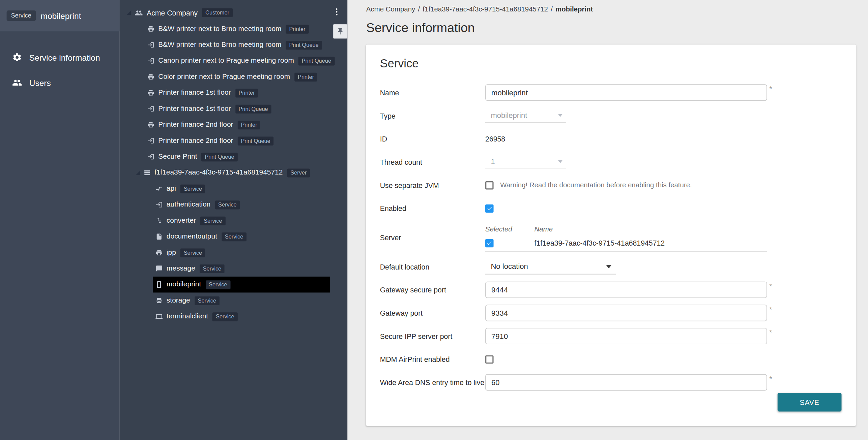 The image size is (868, 440). What do you see at coordinates (151, 77) in the screenshot?
I see `printer-icon` at bounding box center [151, 77].